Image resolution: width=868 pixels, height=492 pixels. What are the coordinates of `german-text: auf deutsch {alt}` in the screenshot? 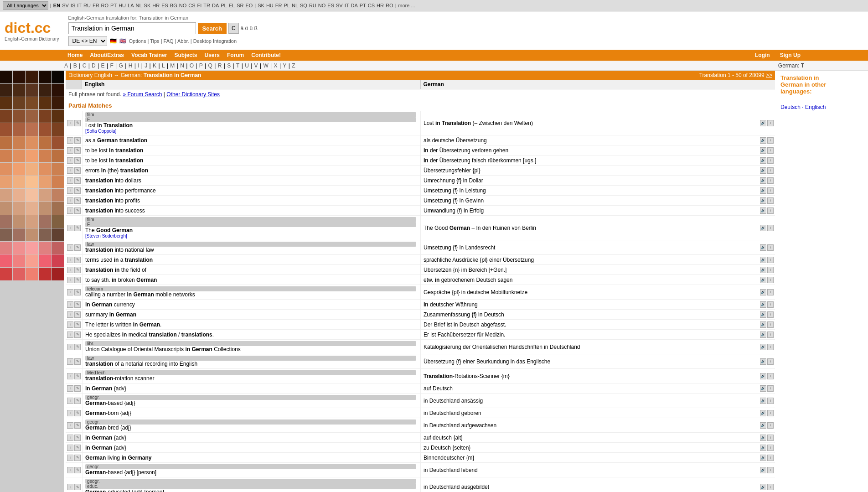 It's located at (443, 438).